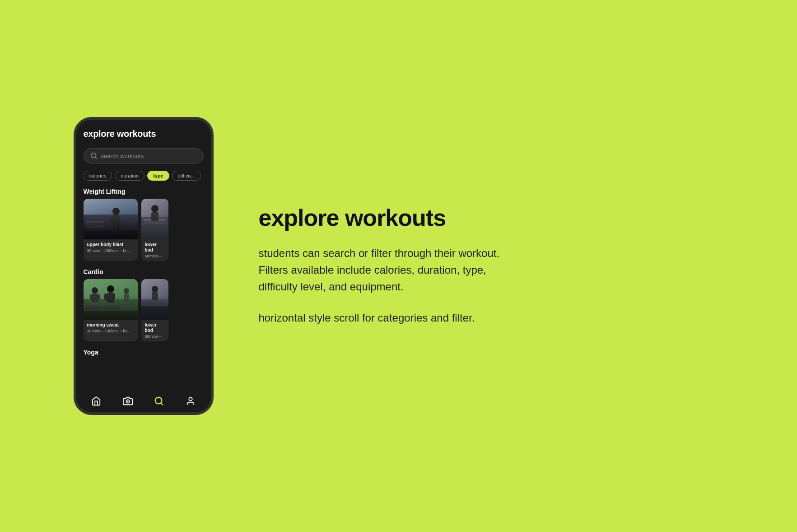 Image resolution: width=797 pixels, height=532 pixels. Describe the element at coordinates (111, 219) in the screenshot. I see `workout-image-upper-body` at that location.